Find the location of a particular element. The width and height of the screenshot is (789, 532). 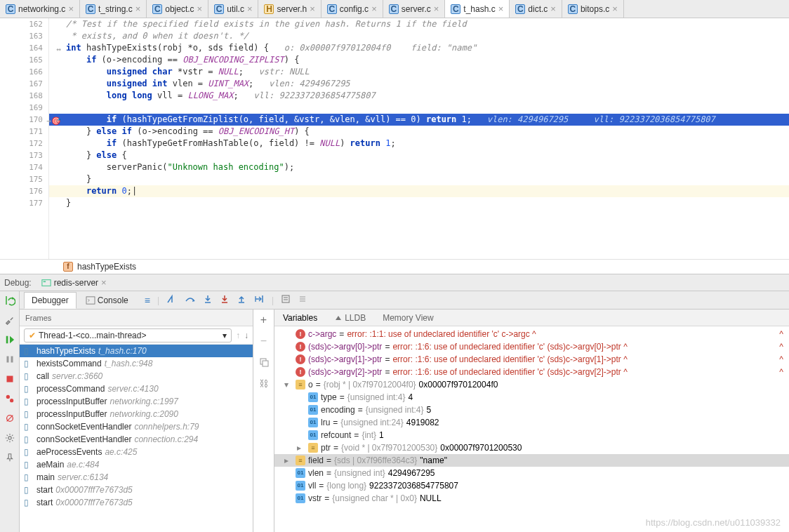

variable-row: 01 refcount = {int} 1 is located at coordinates (532, 435).